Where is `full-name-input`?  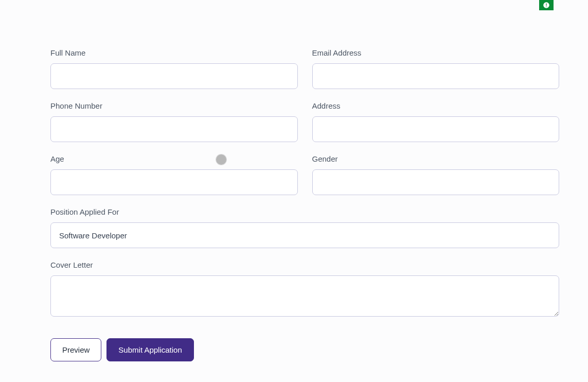
full-name-input is located at coordinates (174, 76).